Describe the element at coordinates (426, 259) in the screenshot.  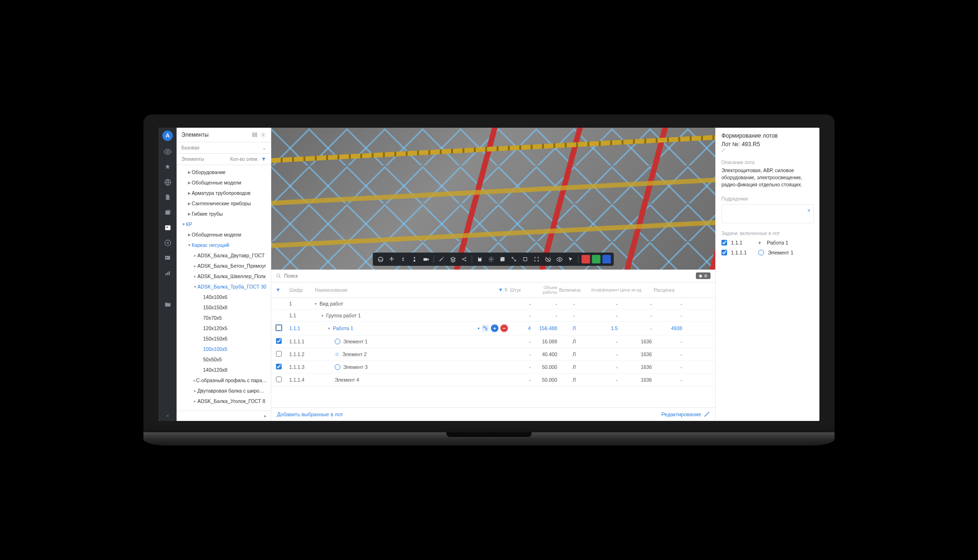
I see `camera-icon` at that location.